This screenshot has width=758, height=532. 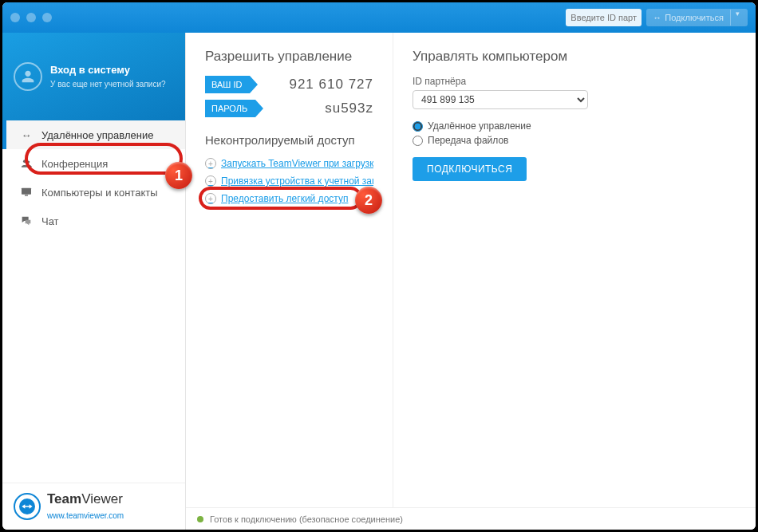 What do you see at coordinates (94, 192) in the screenshot?
I see `nav-computers: Компьютеры и контакты` at bounding box center [94, 192].